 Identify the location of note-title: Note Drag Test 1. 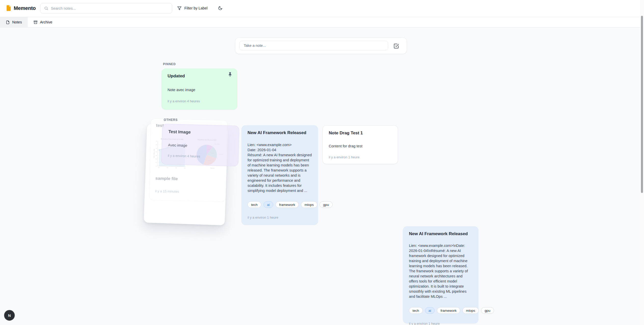
(360, 133).